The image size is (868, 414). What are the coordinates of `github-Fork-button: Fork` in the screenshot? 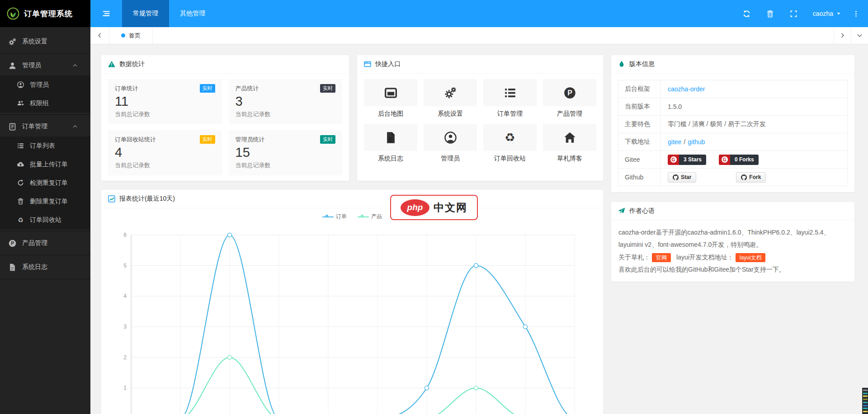 It's located at (751, 177).